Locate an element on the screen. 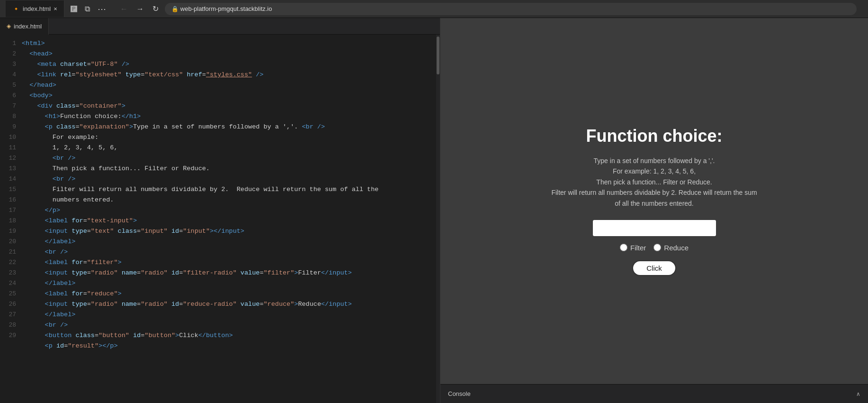 This screenshot has height=403, width=868. filter-label: Filter is located at coordinates (638, 247).